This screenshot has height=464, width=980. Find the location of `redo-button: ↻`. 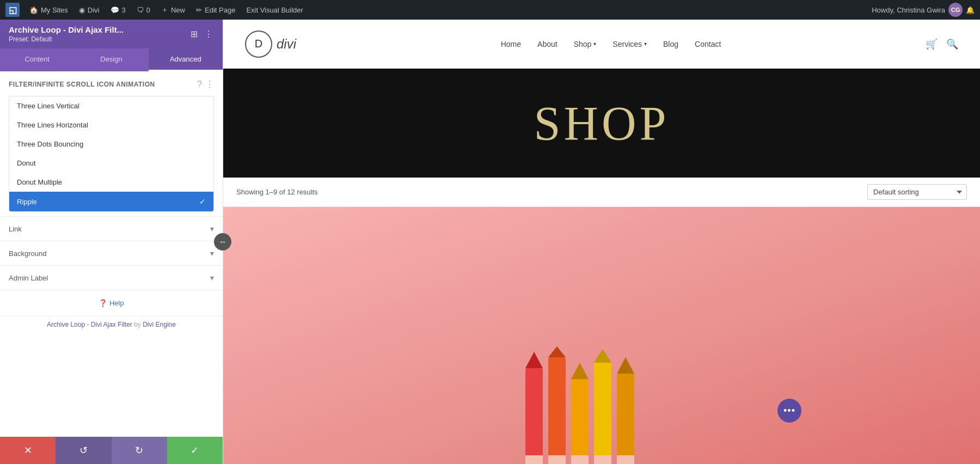

redo-button: ↻ is located at coordinates (139, 450).